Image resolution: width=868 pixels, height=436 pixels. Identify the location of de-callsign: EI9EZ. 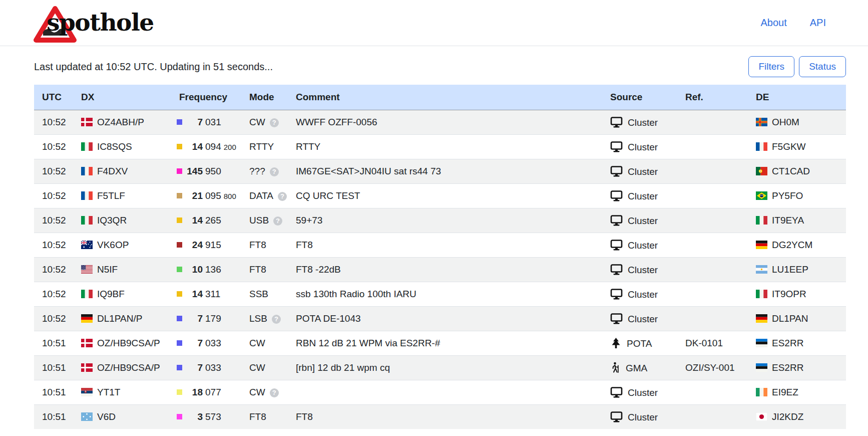
(785, 392).